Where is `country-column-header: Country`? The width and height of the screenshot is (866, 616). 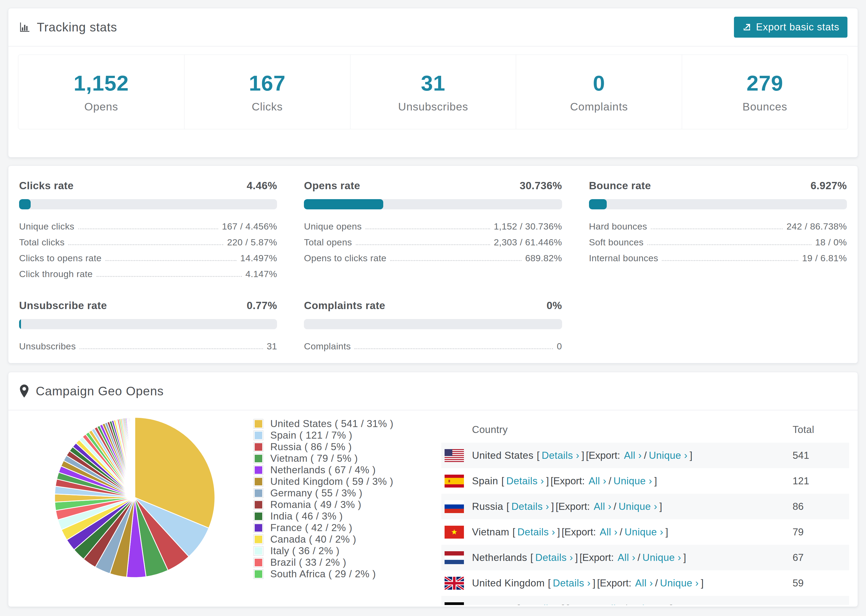 country-column-header: Country is located at coordinates (617, 430).